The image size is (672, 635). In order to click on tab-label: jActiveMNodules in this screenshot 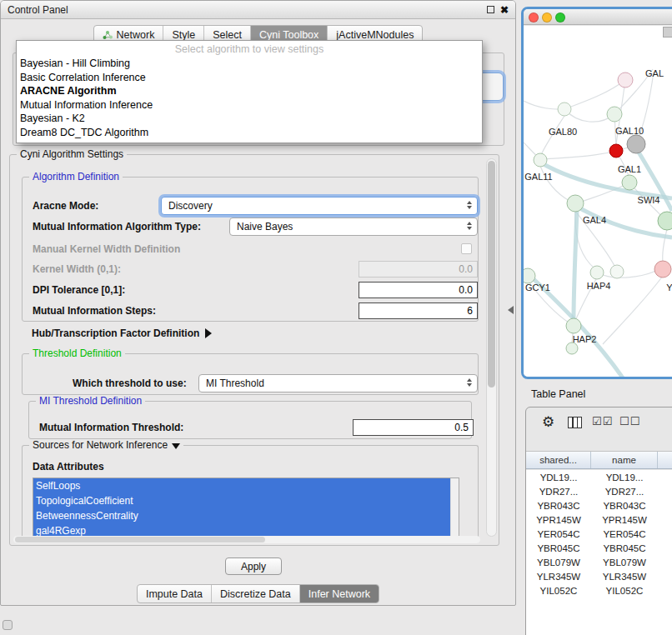, I will do `click(375, 35)`.